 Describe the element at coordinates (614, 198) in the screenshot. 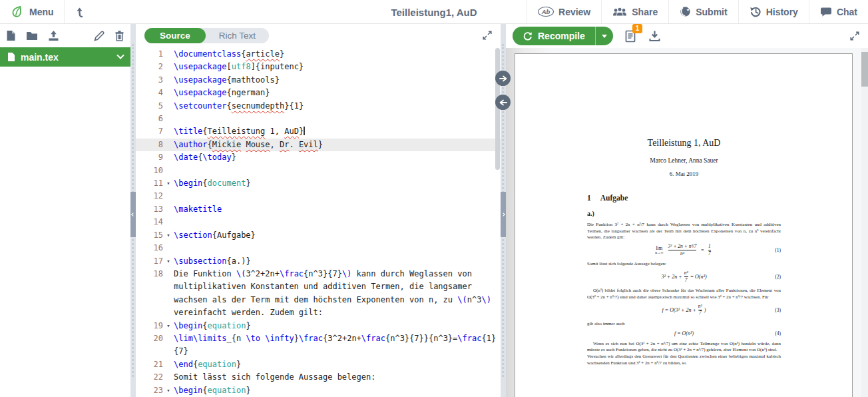

I see `section-title: Aufgabe` at that location.